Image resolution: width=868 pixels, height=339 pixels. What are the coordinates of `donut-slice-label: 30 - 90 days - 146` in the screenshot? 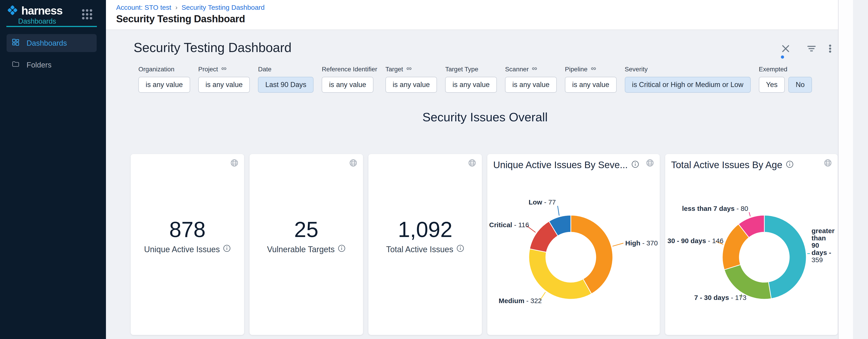 It's located at (695, 241).